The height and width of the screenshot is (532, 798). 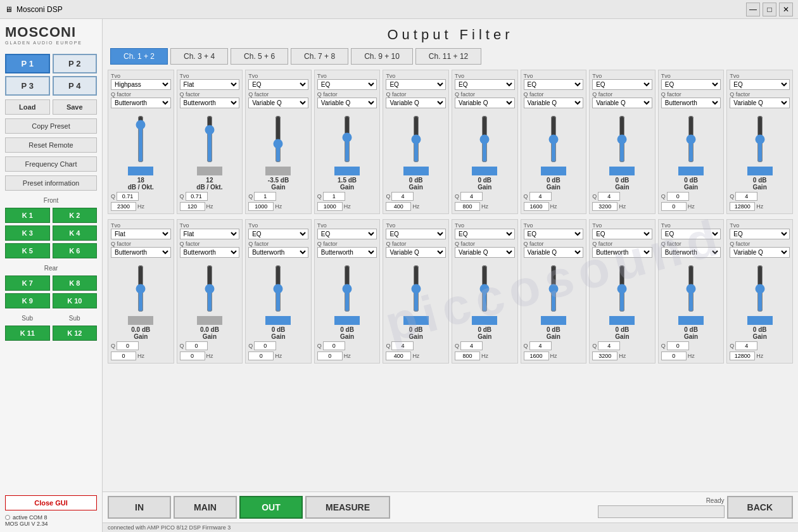 I want to click on tvo-select-1-7: EQFlat, so click(x=554, y=85).